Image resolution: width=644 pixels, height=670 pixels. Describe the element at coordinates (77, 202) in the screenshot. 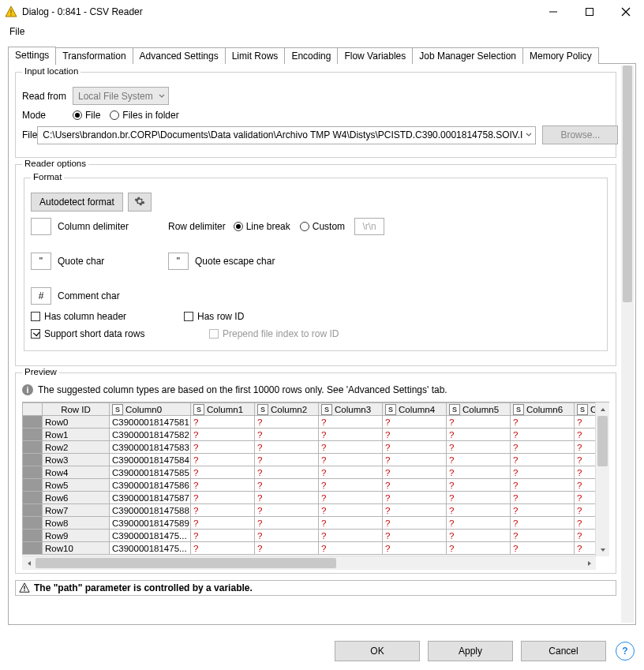

I see `autodetect-button: Autodetect format` at that location.